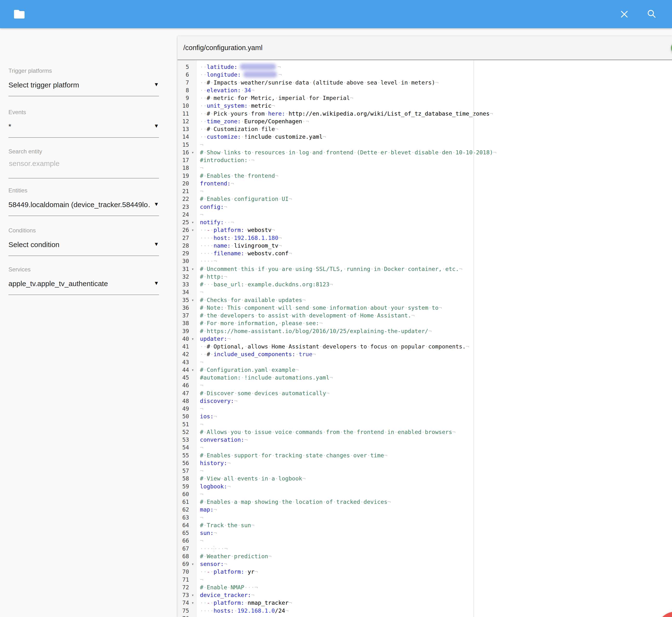 The width and height of the screenshot is (672, 617). I want to click on folder-icon, so click(20, 14).